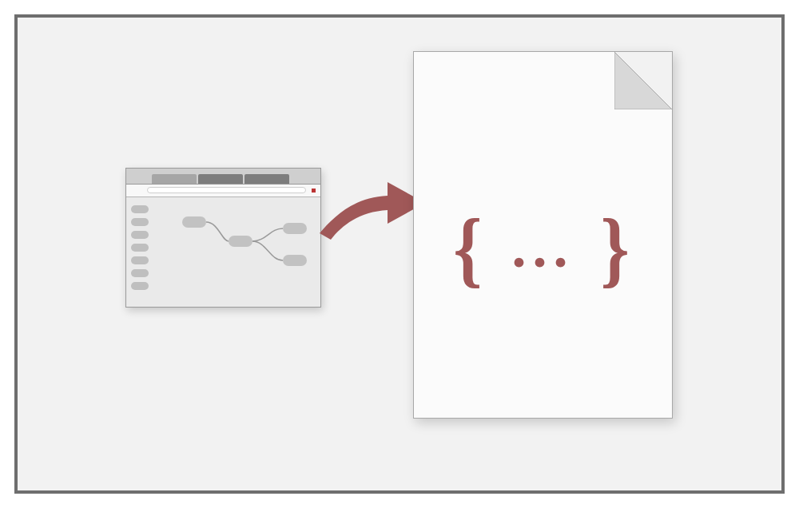 The height and width of the screenshot is (532, 799). Describe the element at coordinates (224, 177) in the screenshot. I see `browser-tabs` at that location.